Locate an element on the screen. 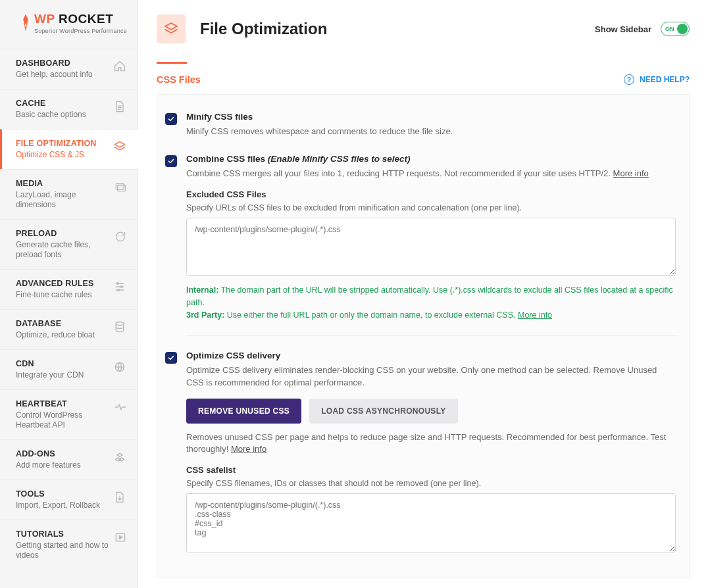 The image size is (708, 588). combine-css-hint: (Enable Minify CSS files to select) is located at coordinates (340, 159).